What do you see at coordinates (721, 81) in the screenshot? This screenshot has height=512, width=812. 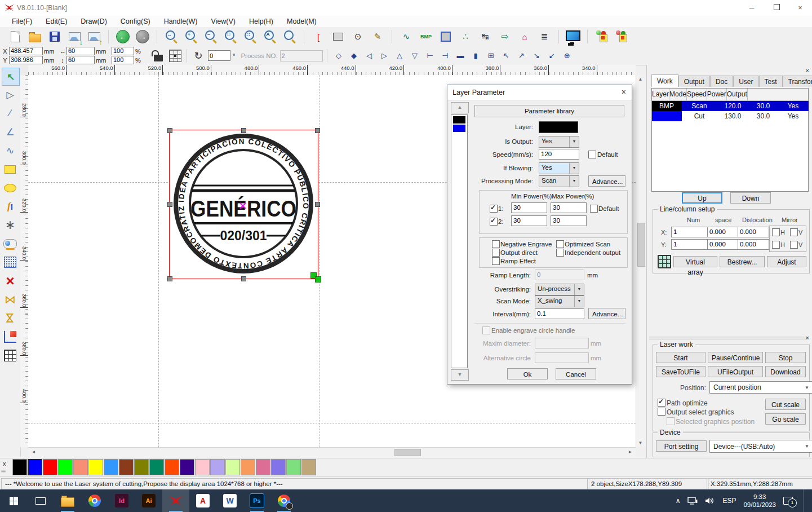 I see `panel-tab: Doc` at bounding box center [721, 81].